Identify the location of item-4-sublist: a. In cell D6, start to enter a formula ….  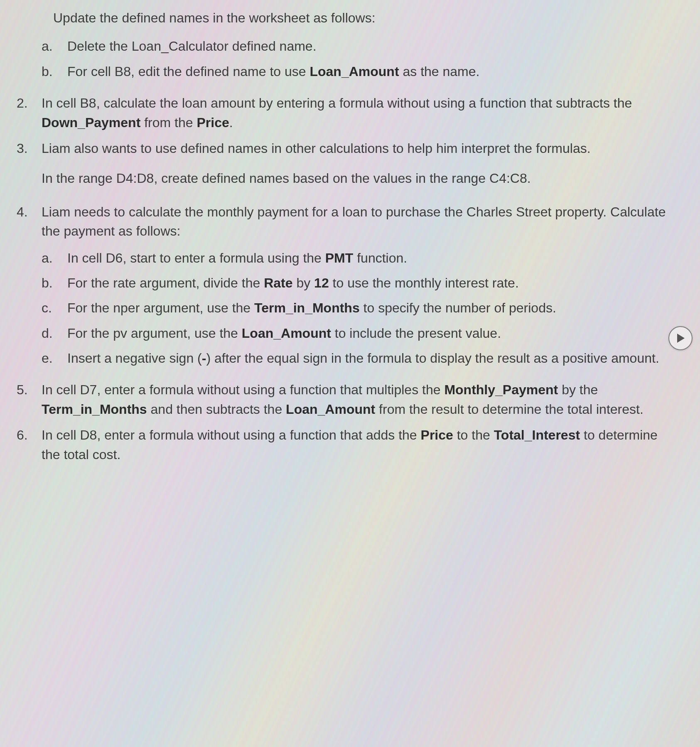
(358, 308).